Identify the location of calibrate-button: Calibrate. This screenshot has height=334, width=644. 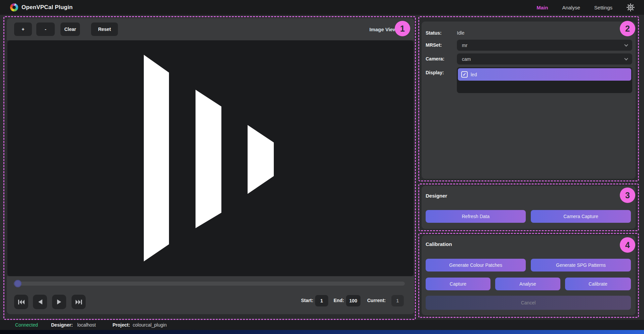
(598, 284).